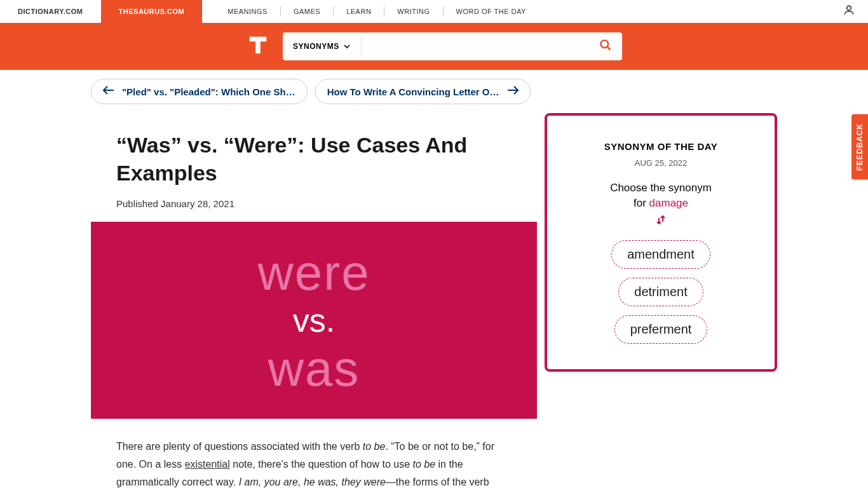  I want to click on nav-link-meanings: MEANINGS, so click(248, 11).